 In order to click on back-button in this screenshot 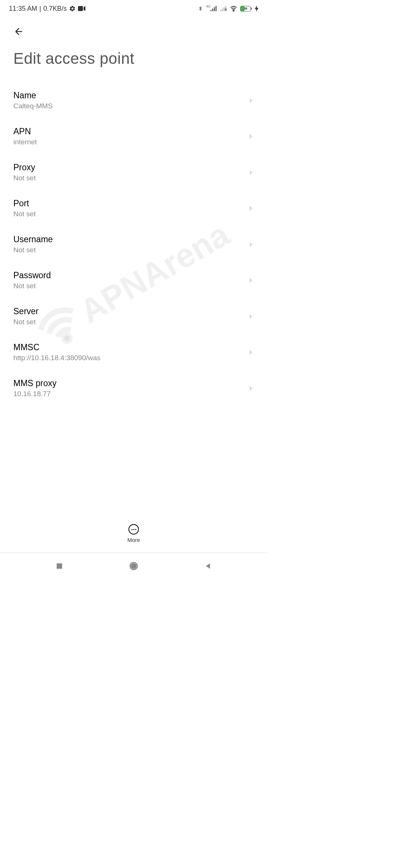, I will do `click(134, 28)`.